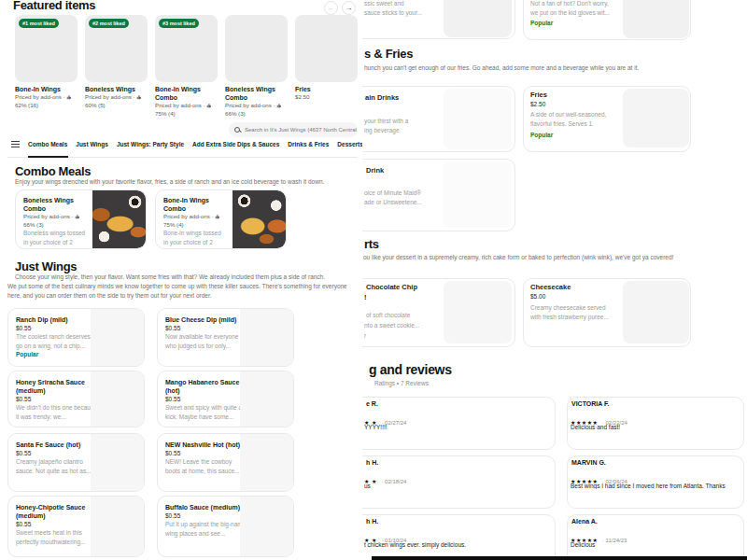  Describe the element at coordinates (394, 482) in the screenshot. I see `review-date: · 02/18/24` at that location.